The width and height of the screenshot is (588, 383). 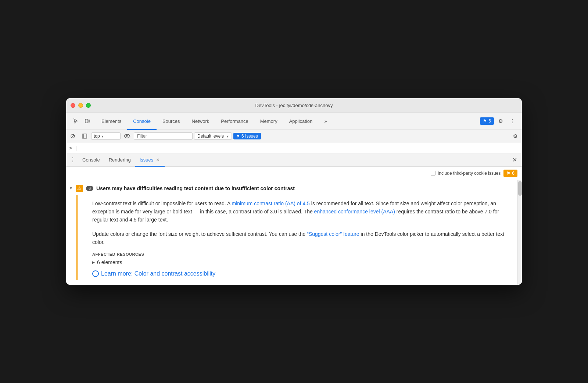 I want to click on issues-badge: ⚑ 6, so click(x=487, y=121).